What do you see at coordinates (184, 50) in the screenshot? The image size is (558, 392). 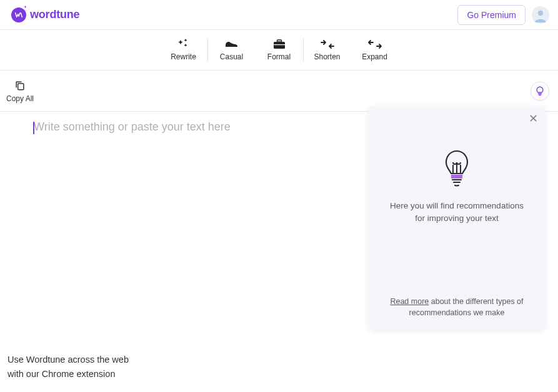 I see `tool-rewrite: Rewrite` at bounding box center [184, 50].